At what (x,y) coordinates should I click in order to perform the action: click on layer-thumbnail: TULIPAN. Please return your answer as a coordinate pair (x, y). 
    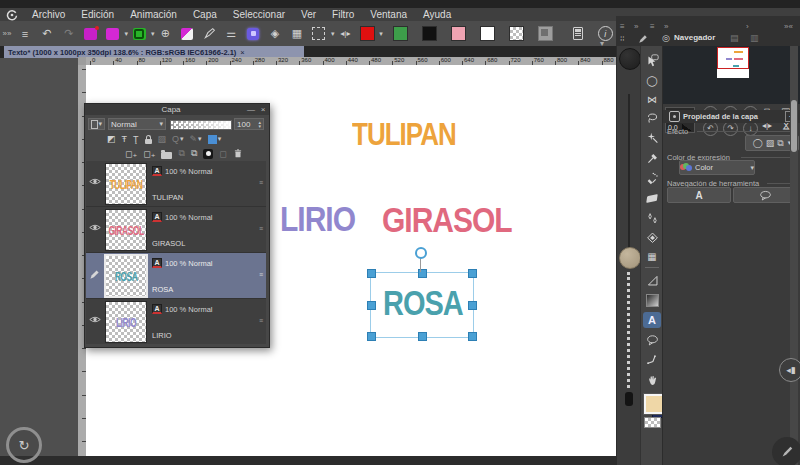
    Looking at the image, I should click on (126, 184).